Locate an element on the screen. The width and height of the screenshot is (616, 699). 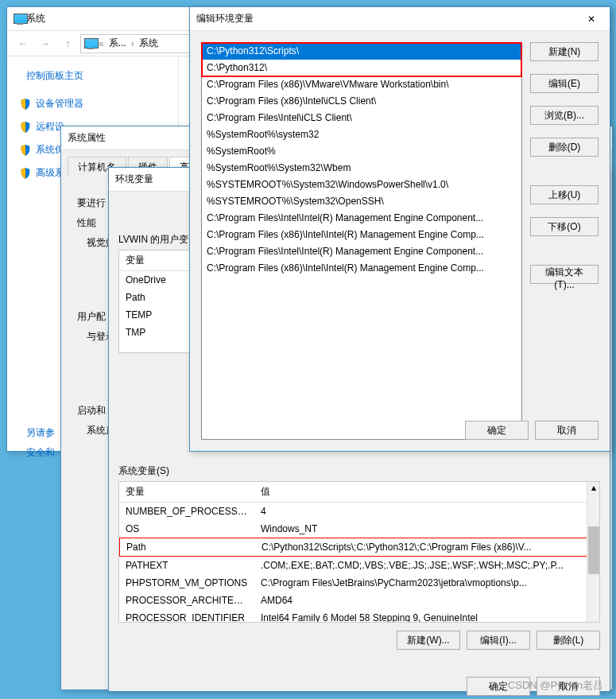
path-item: %SYSTEMROOT%\System32\WindowsPowerShell\… is located at coordinates (362, 184).